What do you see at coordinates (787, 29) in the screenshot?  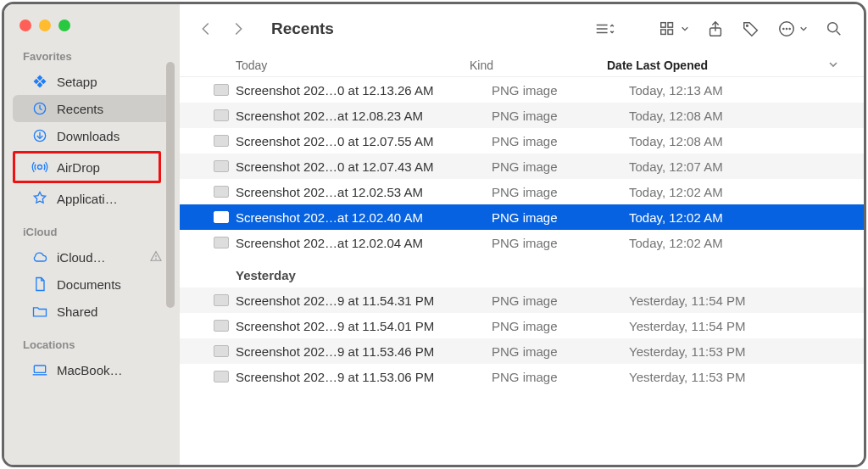 I see `ellipsis-circle-icon` at bounding box center [787, 29].